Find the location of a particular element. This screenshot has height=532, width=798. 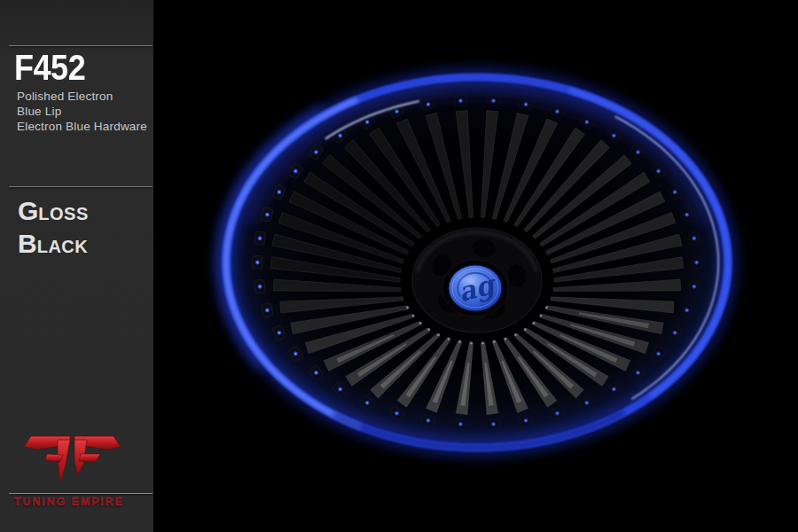

brand-name: TUNING EMPIRE is located at coordinates (69, 502).